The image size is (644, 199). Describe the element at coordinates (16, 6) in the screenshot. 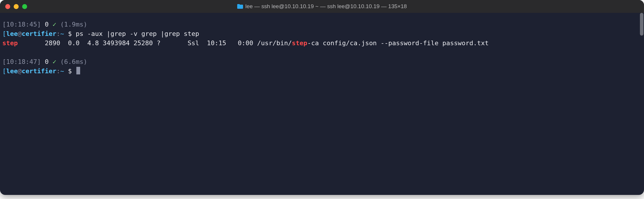

I see `minimize-icon` at that location.